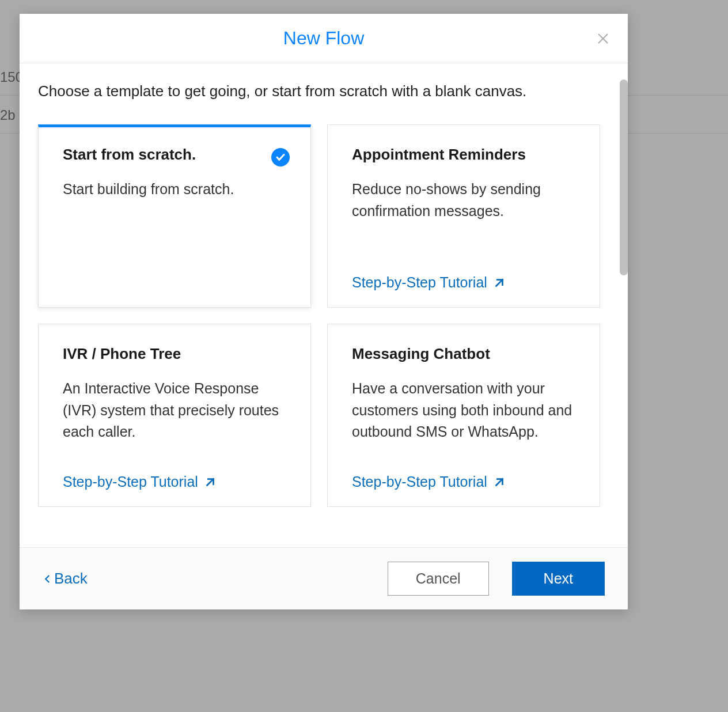 The height and width of the screenshot is (712, 728). I want to click on footer-actions: Cancel Next, so click(496, 578).